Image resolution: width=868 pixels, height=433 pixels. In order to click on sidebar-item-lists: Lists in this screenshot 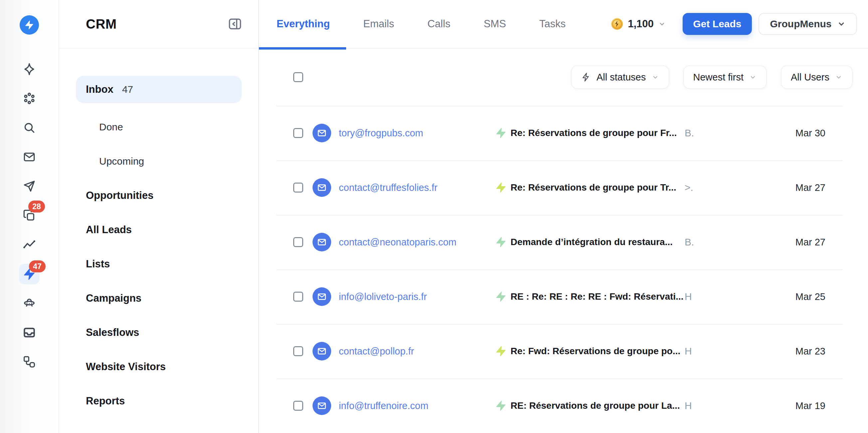, I will do `click(159, 264)`.